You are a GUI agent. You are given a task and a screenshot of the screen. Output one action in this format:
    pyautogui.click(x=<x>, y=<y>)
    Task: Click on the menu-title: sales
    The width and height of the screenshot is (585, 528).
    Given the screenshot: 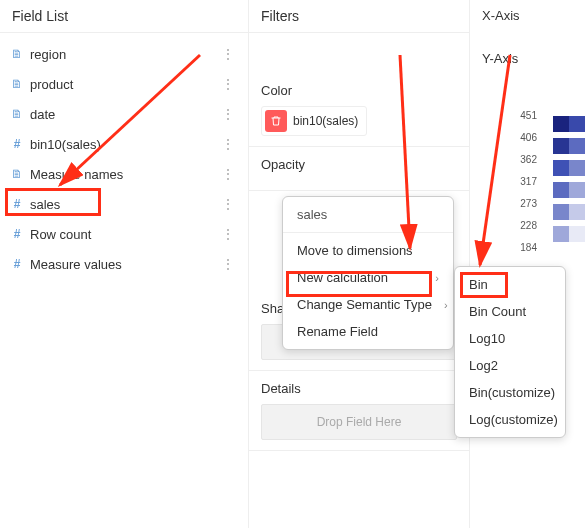 What is the action you would take?
    pyautogui.click(x=368, y=214)
    